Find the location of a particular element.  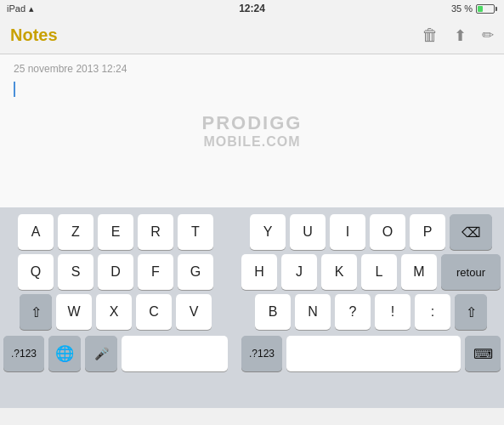

note-date: 25 novembre 2013 12:24 is located at coordinates (252, 69).